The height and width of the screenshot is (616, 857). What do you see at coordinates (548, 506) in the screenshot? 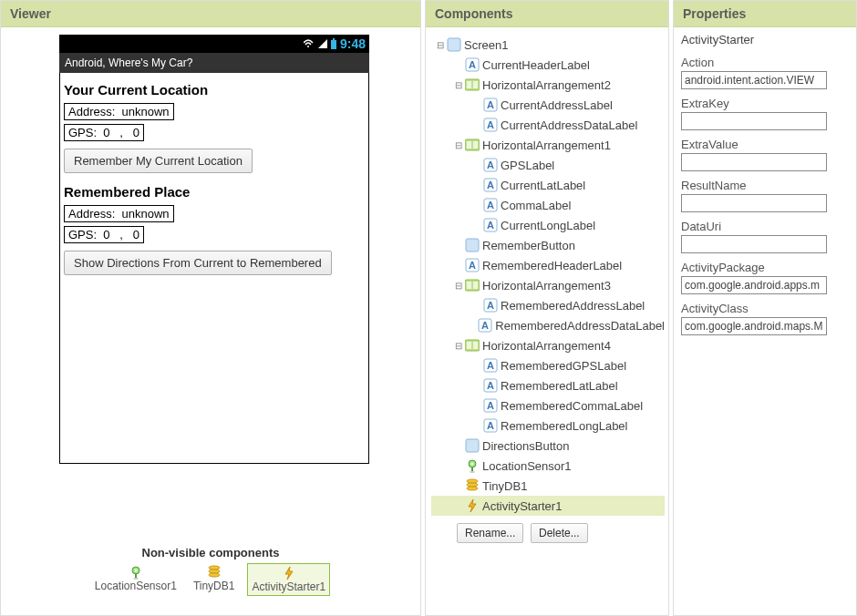
I see `tree-node-ActivityStarter1: ActivityStarter1` at bounding box center [548, 506].